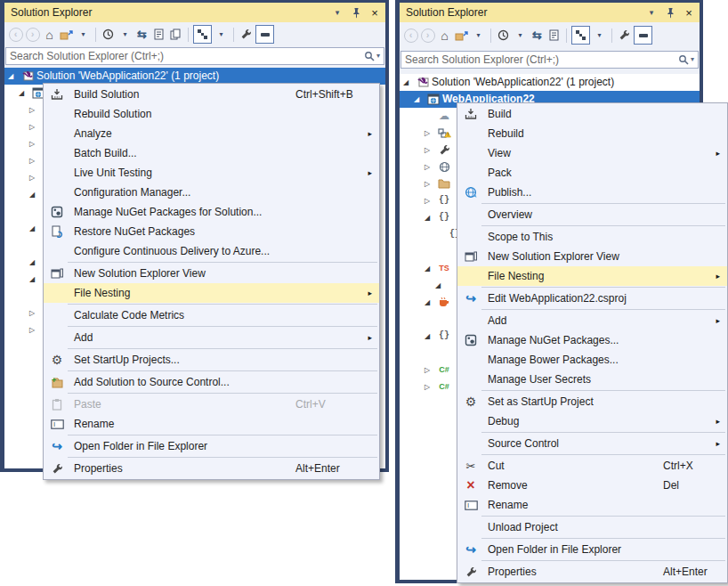  What do you see at coordinates (593, 444) in the screenshot?
I see `menu-item-source-control: Source Control▸` at bounding box center [593, 444].